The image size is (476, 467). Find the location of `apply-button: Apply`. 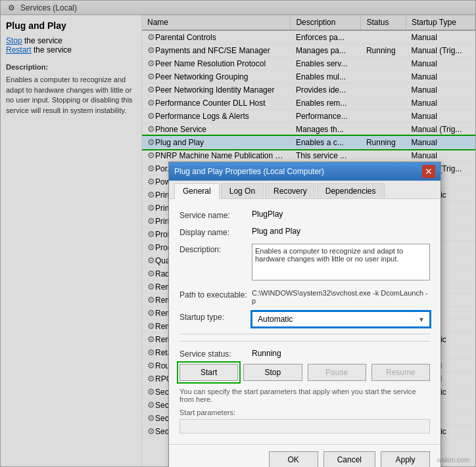

apply-button: Apply is located at coordinates (405, 459).